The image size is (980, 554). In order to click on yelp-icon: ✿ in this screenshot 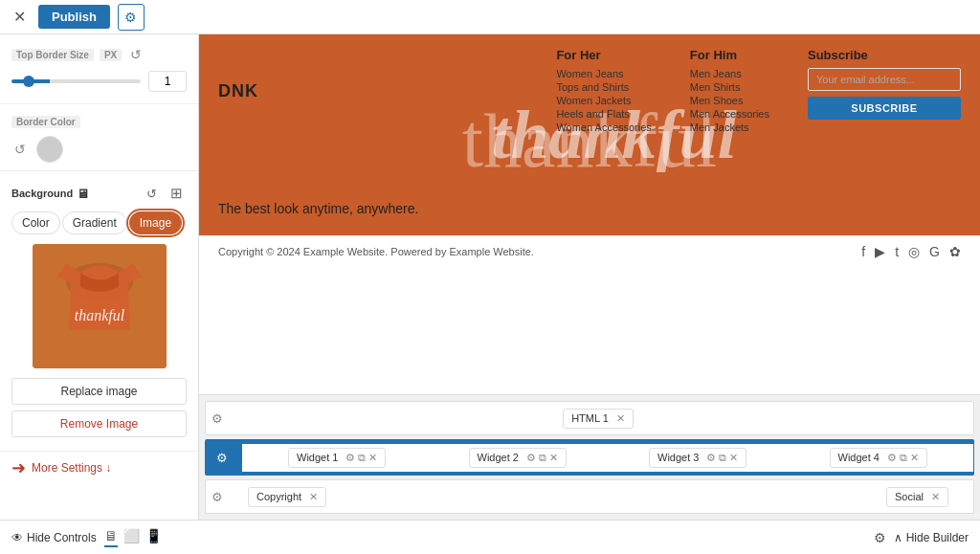, I will do `click(955, 252)`.